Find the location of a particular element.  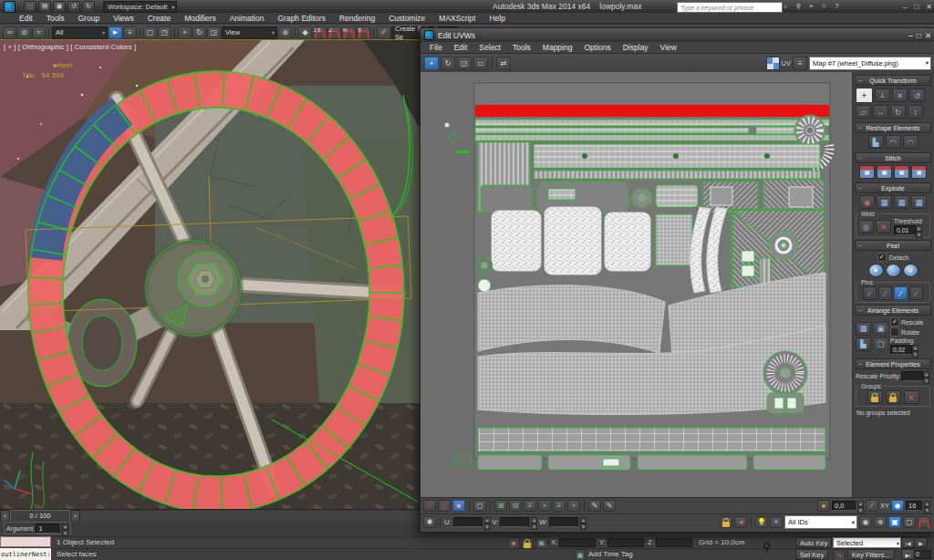

argument-field: 1 is located at coordinates (47, 529).